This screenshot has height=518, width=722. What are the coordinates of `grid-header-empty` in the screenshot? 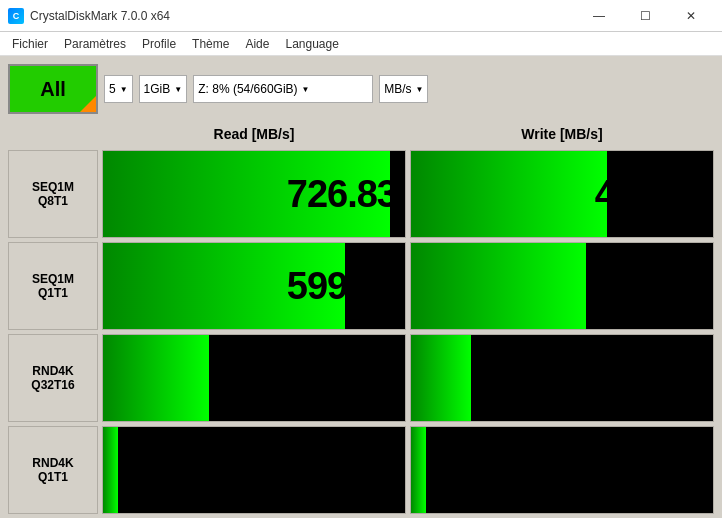 It's located at (53, 134).